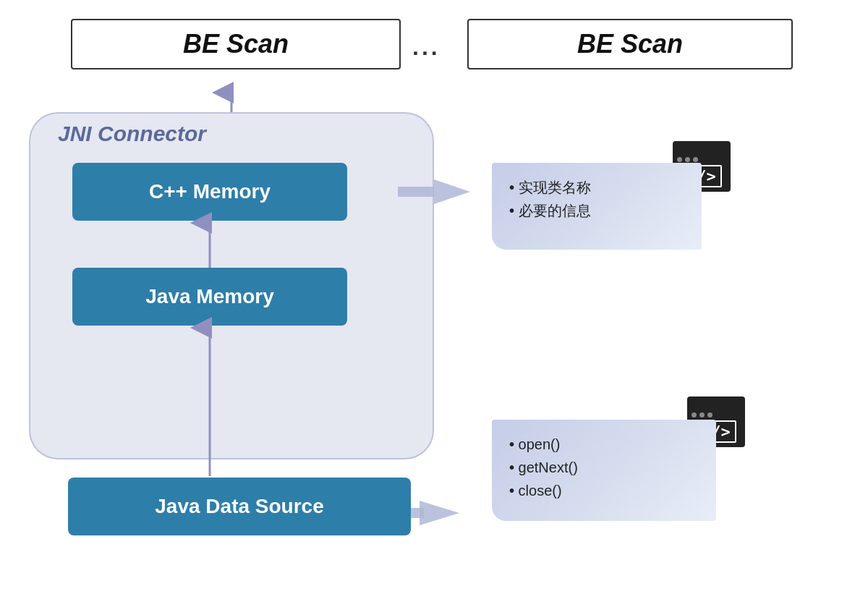 This screenshot has width=868, height=602. I want to click on jni-connector-label: JNI Connector, so click(132, 134).